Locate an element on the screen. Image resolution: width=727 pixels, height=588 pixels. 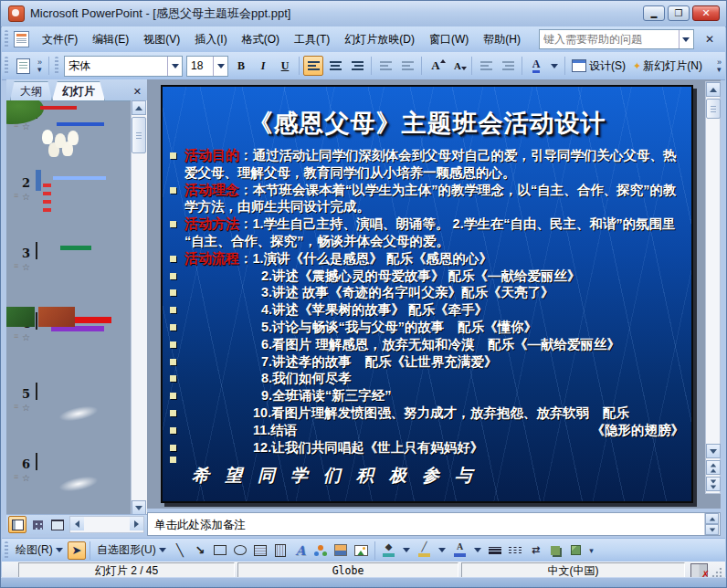
diagram-button is located at coordinates (321, 551).